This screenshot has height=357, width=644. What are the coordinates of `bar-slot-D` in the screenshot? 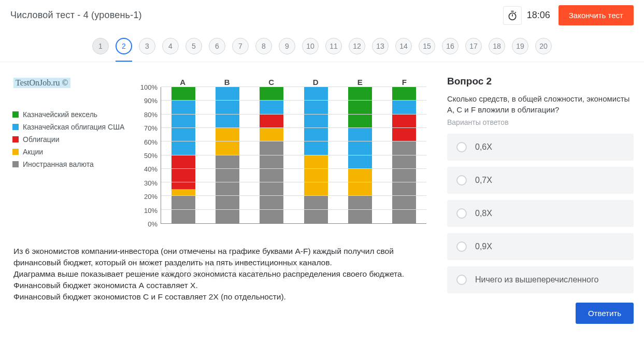 It's located at (316, 155).